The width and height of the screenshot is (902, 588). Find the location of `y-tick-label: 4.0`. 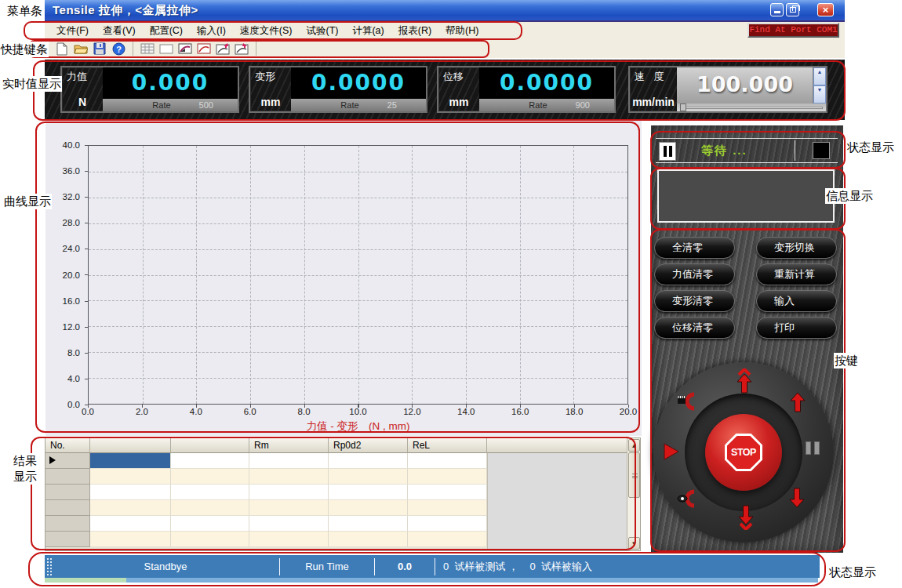

y-tick-label: 4.0 is located at coordinates (74, 379).